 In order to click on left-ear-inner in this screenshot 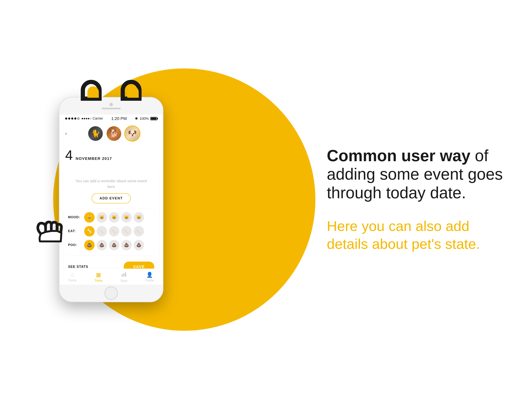, I will do `click(93, 92)`.